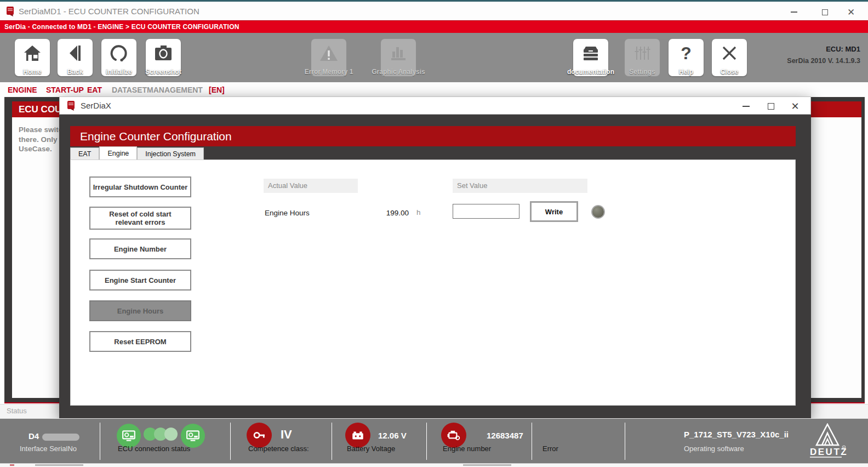  Describe the element at coordinates (434, 90) in the screenshot. I see `menubar: ENGINE START-UP EAT DATASETMANAGEMENT [E…` at that location.